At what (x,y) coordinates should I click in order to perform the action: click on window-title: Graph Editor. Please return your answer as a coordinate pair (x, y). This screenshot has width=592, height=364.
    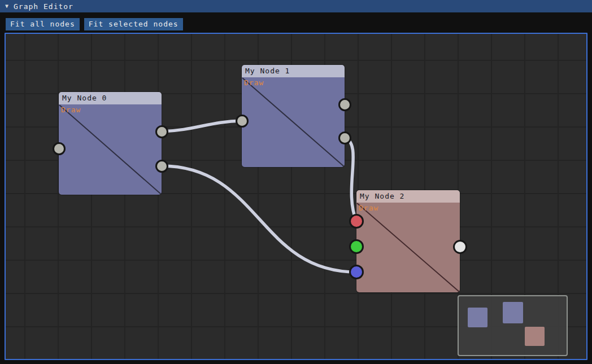
    Looking at the image, I should click on (43, 7).